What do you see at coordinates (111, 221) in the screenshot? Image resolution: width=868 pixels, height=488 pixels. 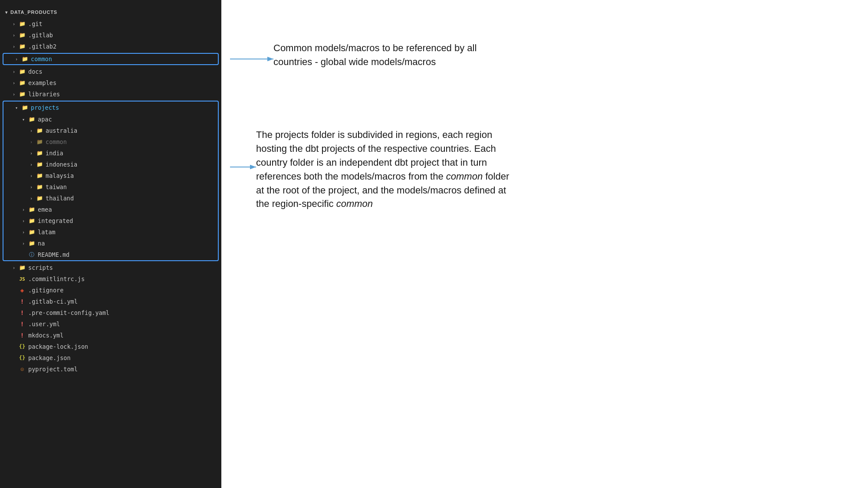 I see `tree-item-integrated: › 📁 integrated` at bounding box center [111, 221].